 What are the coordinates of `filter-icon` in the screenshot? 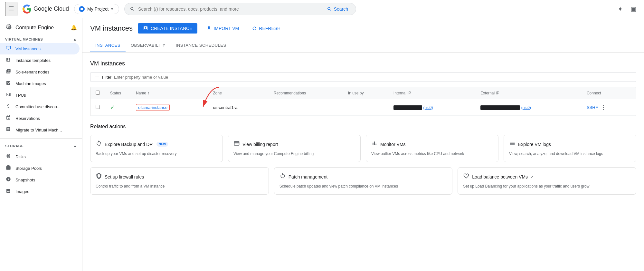 It's located at (97, 77).